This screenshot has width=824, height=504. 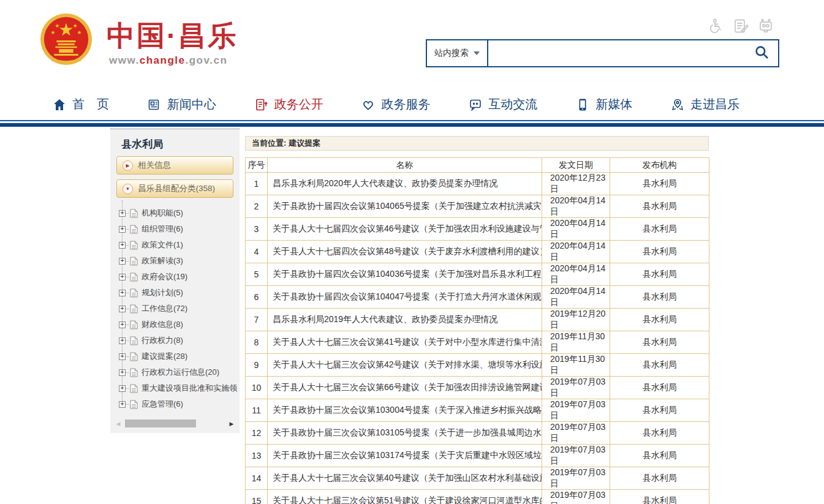 I want to click on sidebar-section-button: ▼ 昌乐县组配分类(358), so click(x=175, y=189).